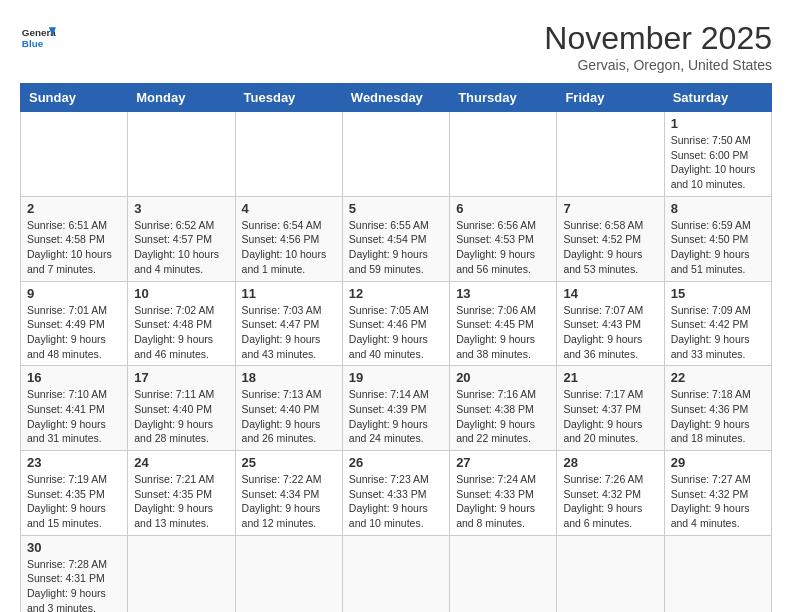  I want to click on day-number: 15, so click(718, 294).